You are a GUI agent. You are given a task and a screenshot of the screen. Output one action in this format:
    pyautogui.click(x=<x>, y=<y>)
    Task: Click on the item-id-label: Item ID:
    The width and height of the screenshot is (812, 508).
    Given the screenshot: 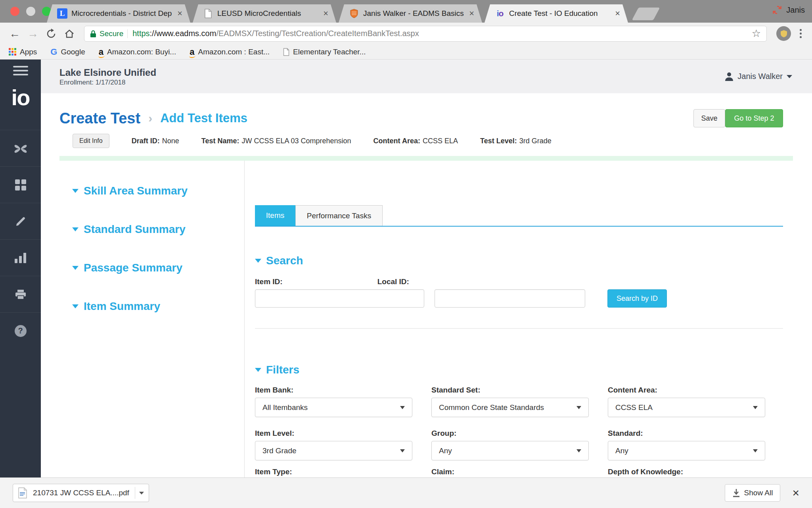 What is the action you would take?
    pyautogui.click(x=269, y=282)
    